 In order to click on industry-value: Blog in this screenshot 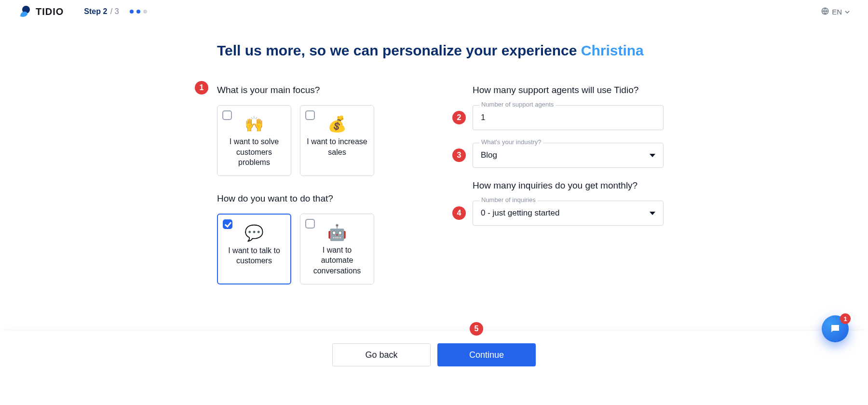, I will do `click(489, 155)`.